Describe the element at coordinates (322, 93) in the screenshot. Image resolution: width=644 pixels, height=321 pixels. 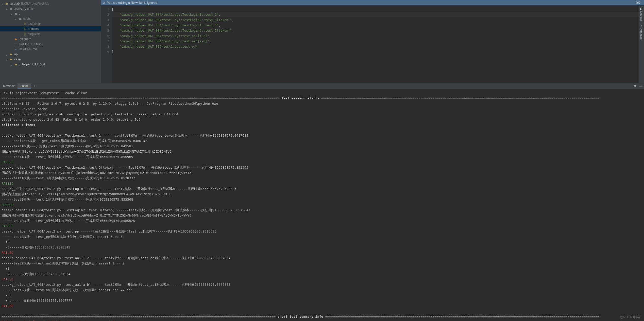
I see `terminal-line: E:\GitProject\test-lab>pytest --cache-cl…` at that location.